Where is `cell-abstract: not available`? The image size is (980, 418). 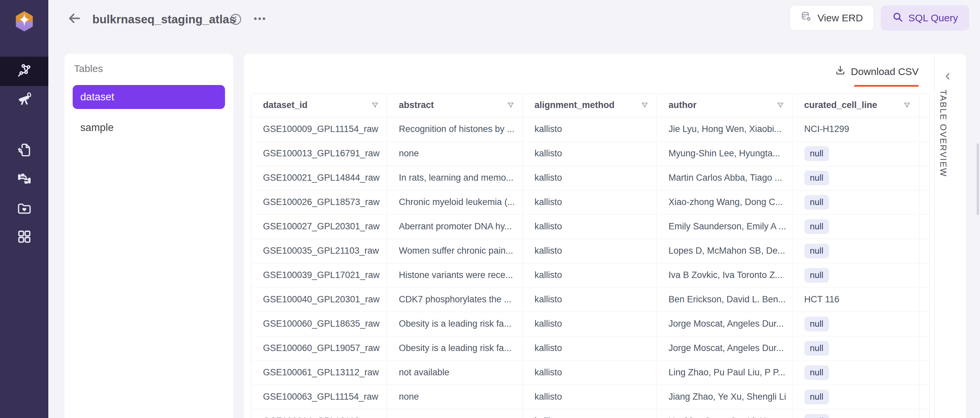
cell-abstract: not available is located at coordinates (455, 372).